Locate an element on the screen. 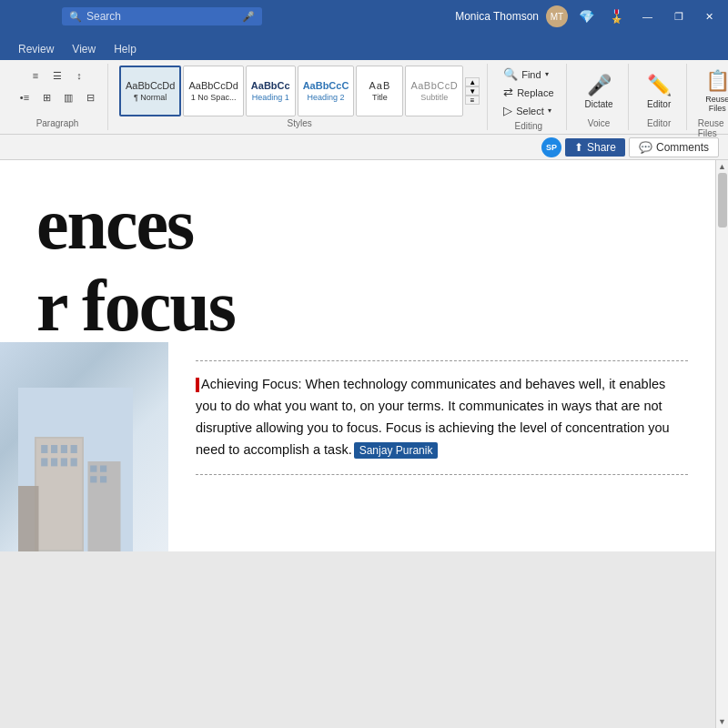 The width and height of the screenshot is (728, 728). styles-scroll-down: ▼ is located at coordinates (472, 91).